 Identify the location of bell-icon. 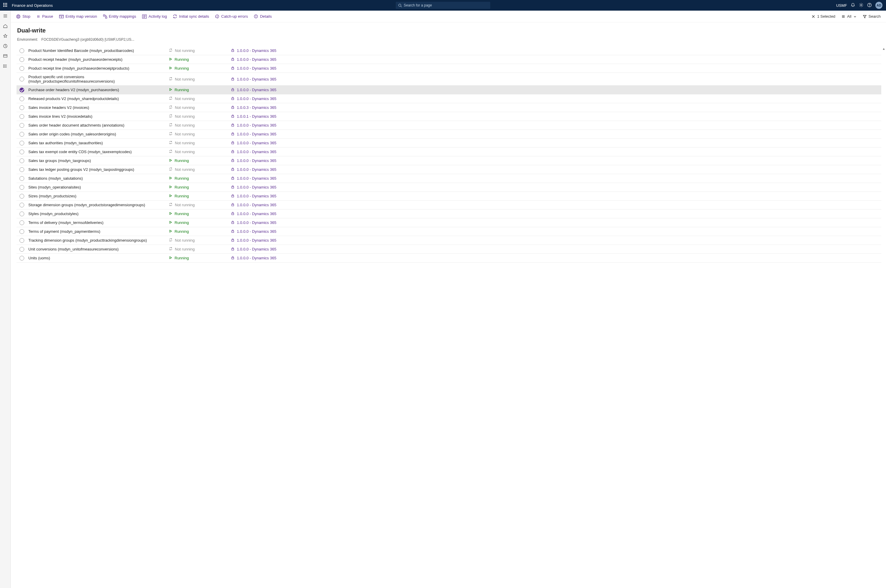
(853, 5).